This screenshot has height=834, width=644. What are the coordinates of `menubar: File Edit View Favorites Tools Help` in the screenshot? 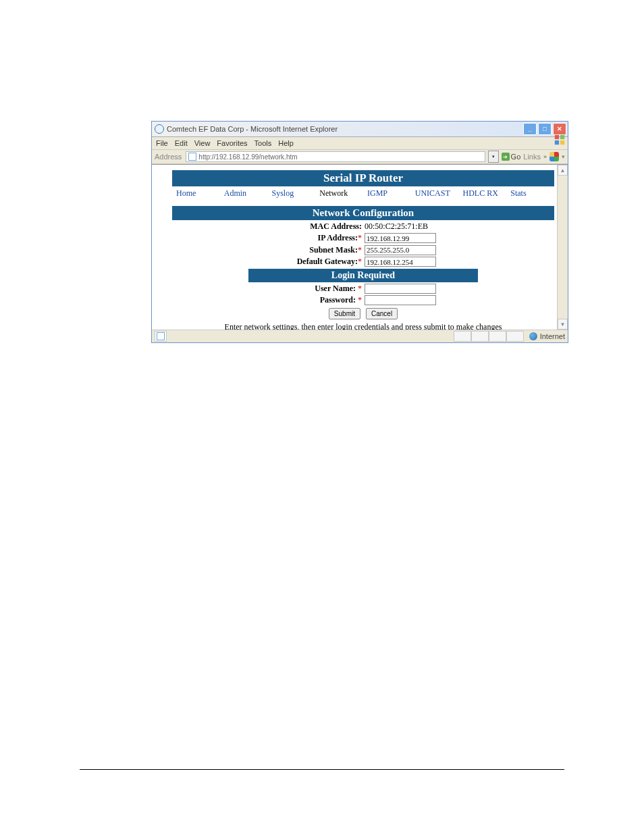 It's located at (360, 143).